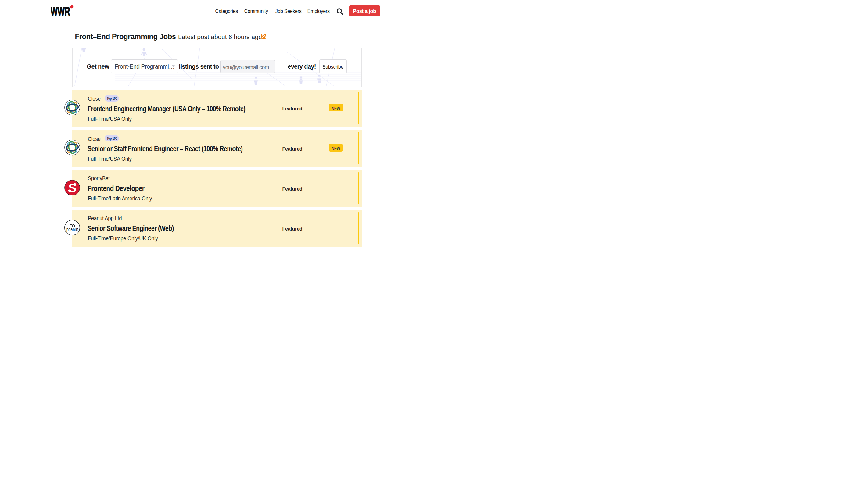 The image size is (868, 483). I want to click on svg-text: peanut, so click(72, 230).